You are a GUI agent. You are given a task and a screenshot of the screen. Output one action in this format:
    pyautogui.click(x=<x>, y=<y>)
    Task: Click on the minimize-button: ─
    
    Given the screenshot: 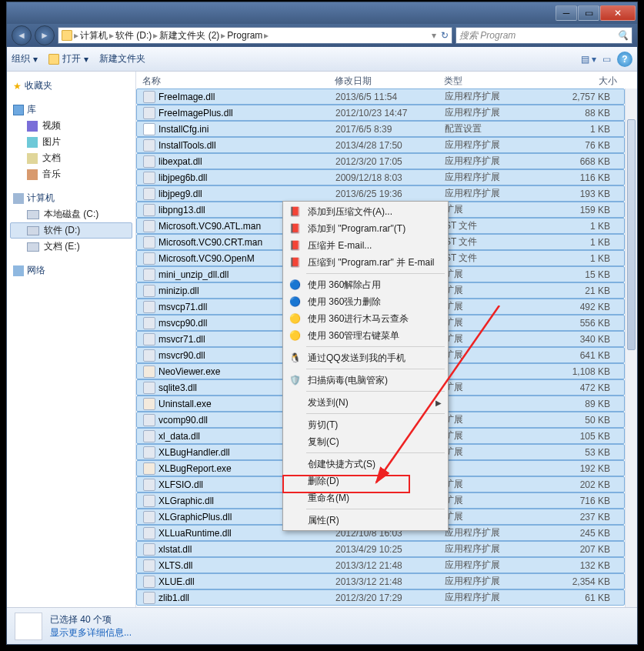 What is the action you would take?
    pyautogui.click(x=566, y=13)
    